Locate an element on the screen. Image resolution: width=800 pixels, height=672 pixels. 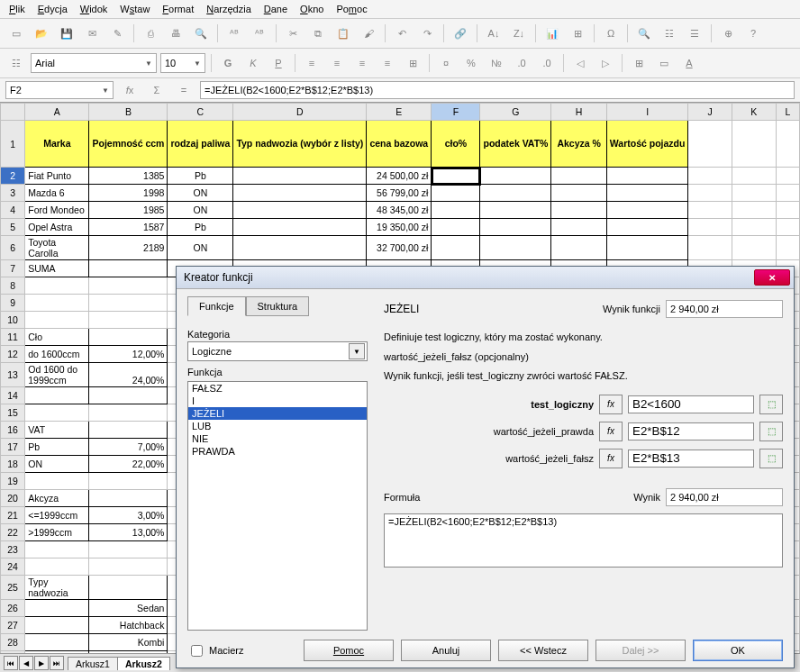
cell: 1587 is located at coordinates (128, 227).